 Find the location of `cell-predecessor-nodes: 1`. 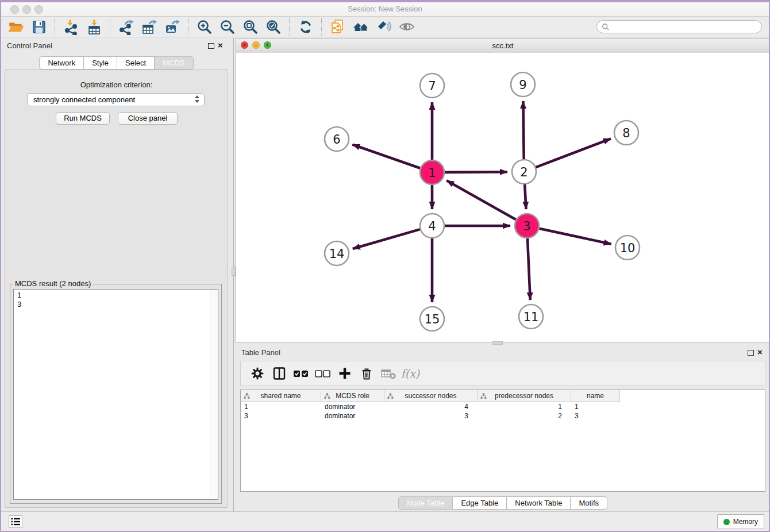

cell-predecessor-nodes: 1 is located at coordinates (524, 407).